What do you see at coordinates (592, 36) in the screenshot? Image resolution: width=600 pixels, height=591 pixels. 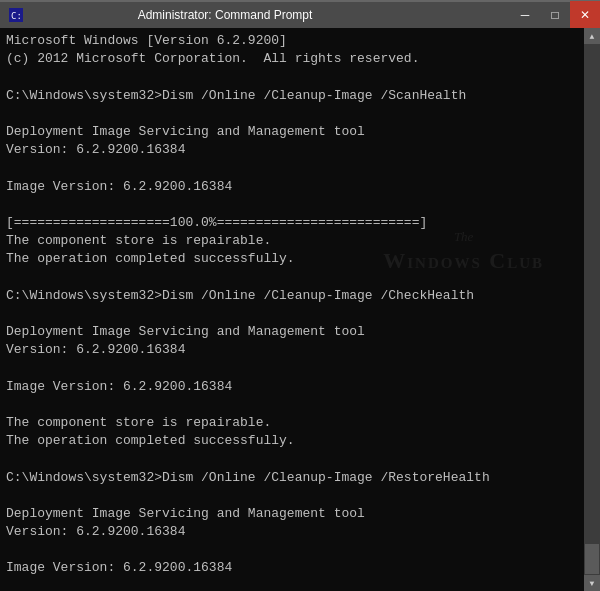 I see `scroll-up-button: ▲` at bounding box center [592, 36].